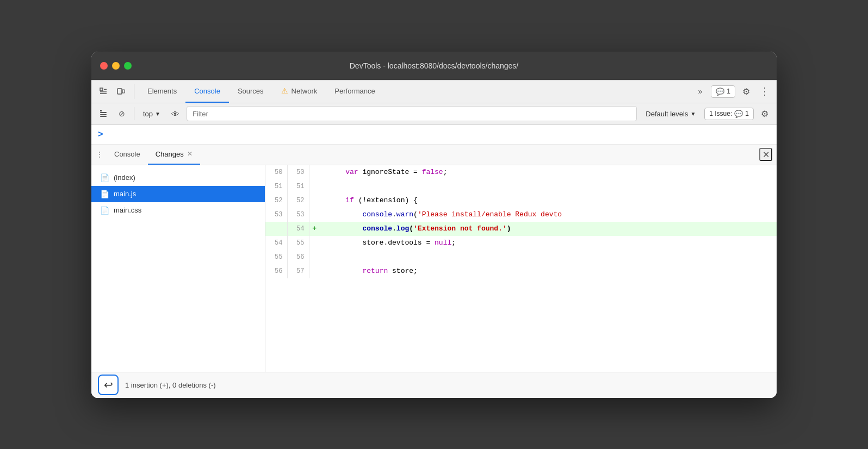 The width and height of the screenshot is (868, 449). What do you see at coordinates (434, 114) in the screenshot?
I see `console-toolbar: ⊘ top ▼ 👁 Default levels ▼ 1 Issue: 💬 1 …` at bounding box center [434, 114].